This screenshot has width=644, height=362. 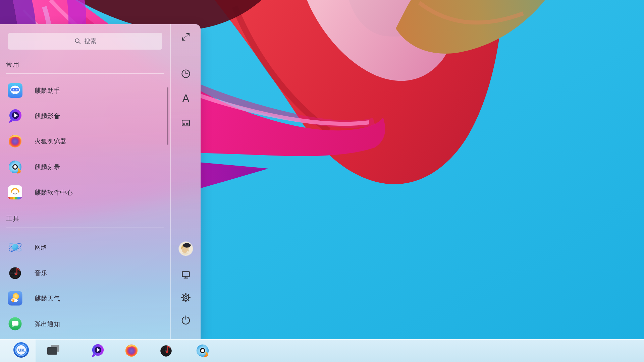 I want to click on taskbar-kylin-video, so click(x=98, y=351).